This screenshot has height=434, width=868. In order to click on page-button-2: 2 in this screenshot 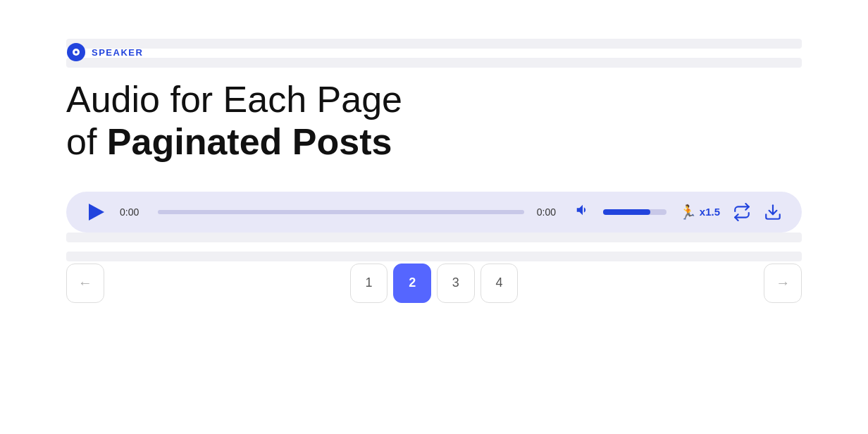, I will do `click(412, 283)`.